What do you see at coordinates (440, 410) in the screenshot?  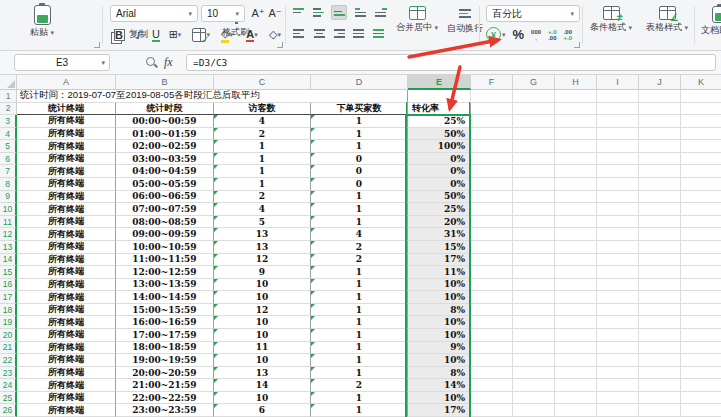 I see `cell-rate: 17%` at bounding box center [440, 410].